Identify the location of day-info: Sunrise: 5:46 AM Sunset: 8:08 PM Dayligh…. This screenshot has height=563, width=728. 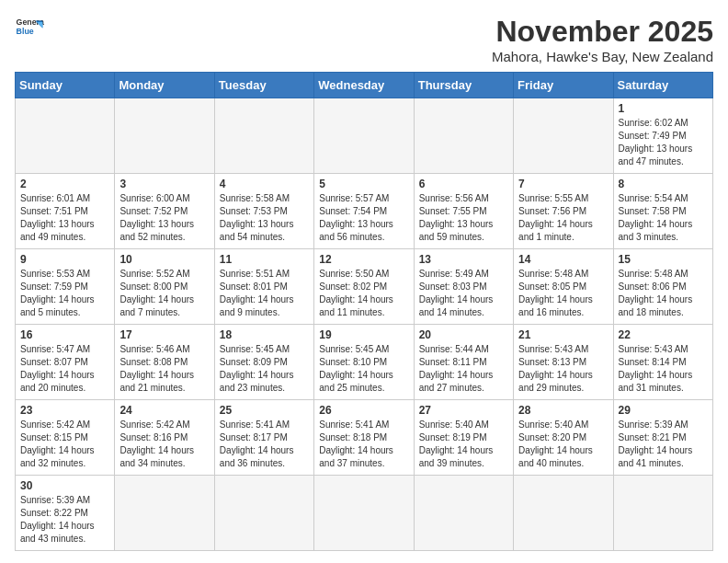
(164, 369).